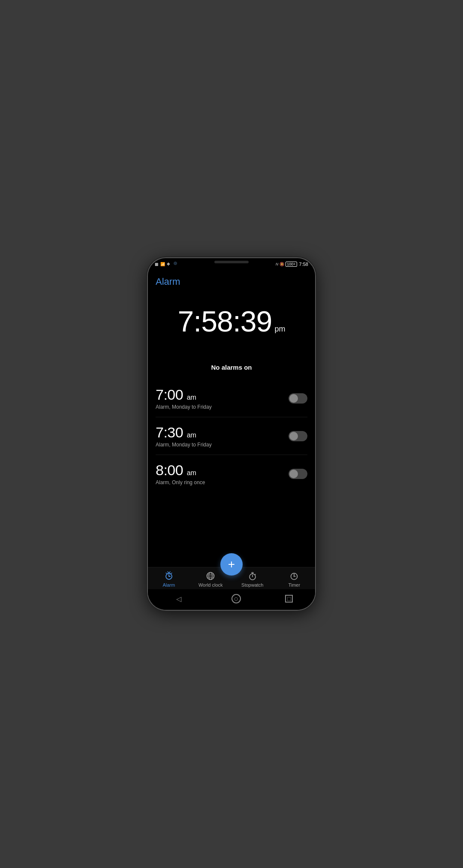  What do you see at coordinates (232, 365) in the screenshot?
I see `no-alarms-message: No alarms on` at bounding box center [232, 365].